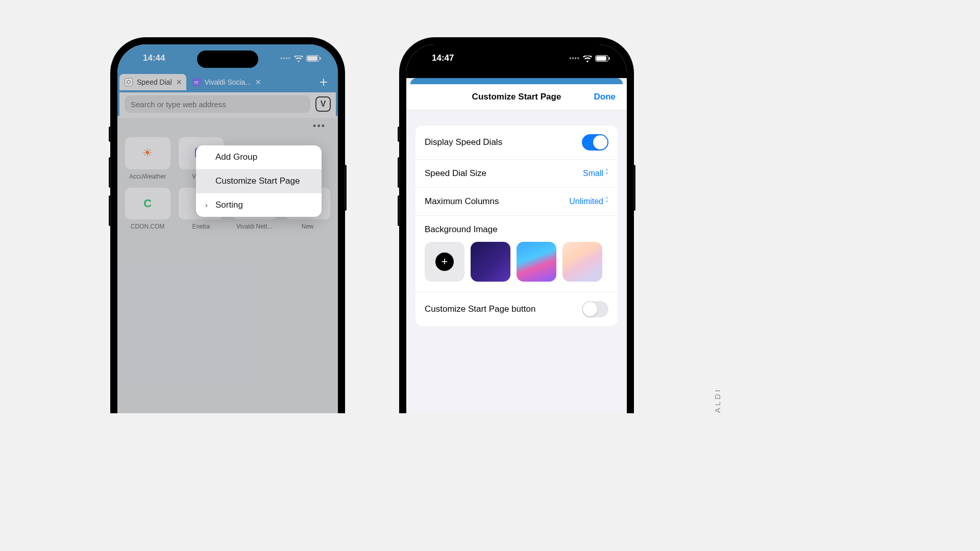 This screenshot has height=551, width=980. I want to click on context-menu: Add Group Customize Start Page › Sorting, so click(259, 181).